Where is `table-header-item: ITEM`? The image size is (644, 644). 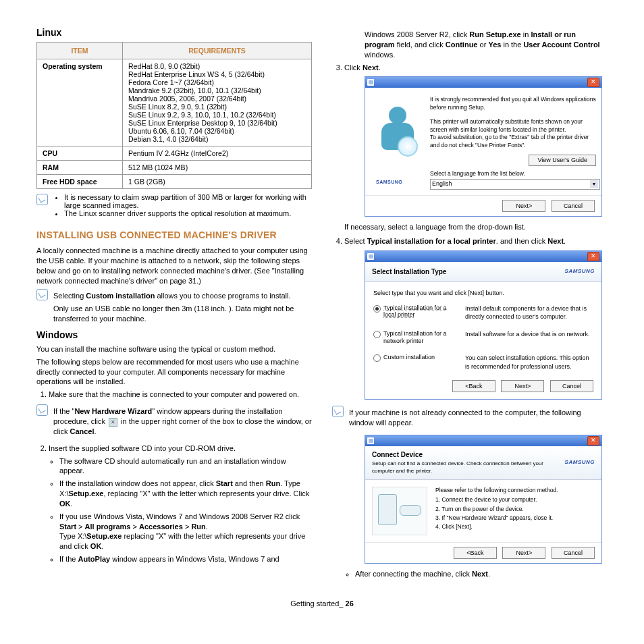
table-header-item: ITEM is located at coordinates (80, 51).